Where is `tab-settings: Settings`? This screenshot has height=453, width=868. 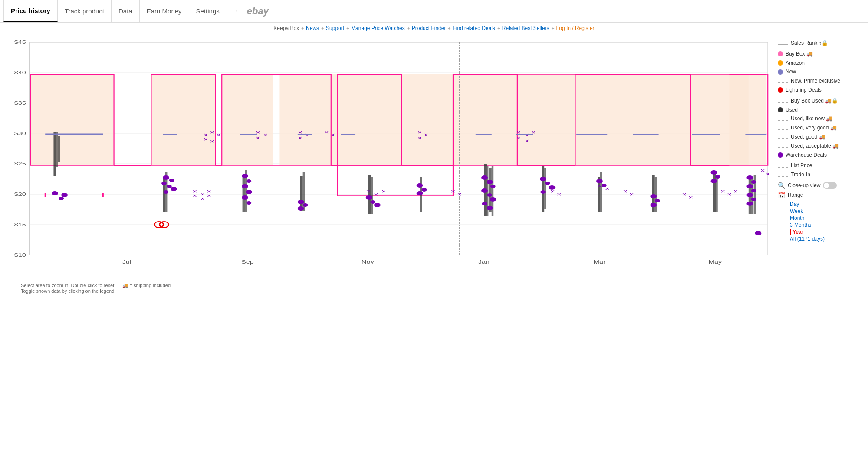
tab-settings: Settings is located at coordinates (208, 11).